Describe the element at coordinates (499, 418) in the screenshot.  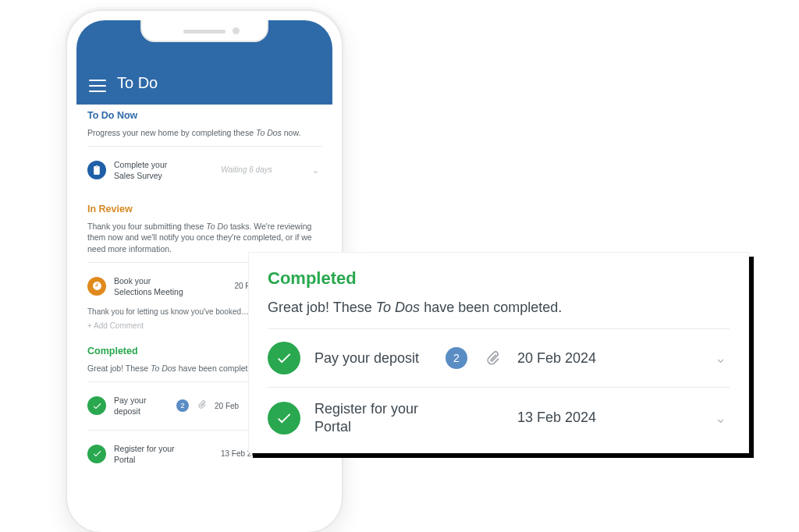
I see `callout-row-portal: Register for your Portal 13 Feb 2024 ⌄` at that location.